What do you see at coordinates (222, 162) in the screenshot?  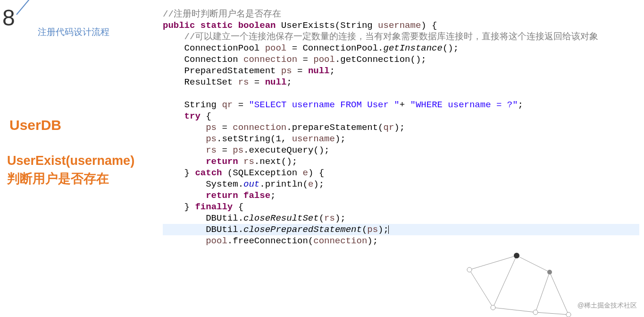 I see `code-kw: return` at bounding box center [222, 162].